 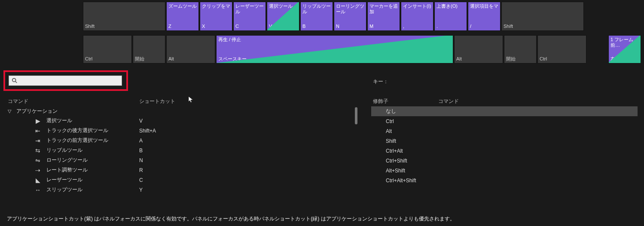 I want to click on rolling-icon: ⇋, so click(x=38, y=160).